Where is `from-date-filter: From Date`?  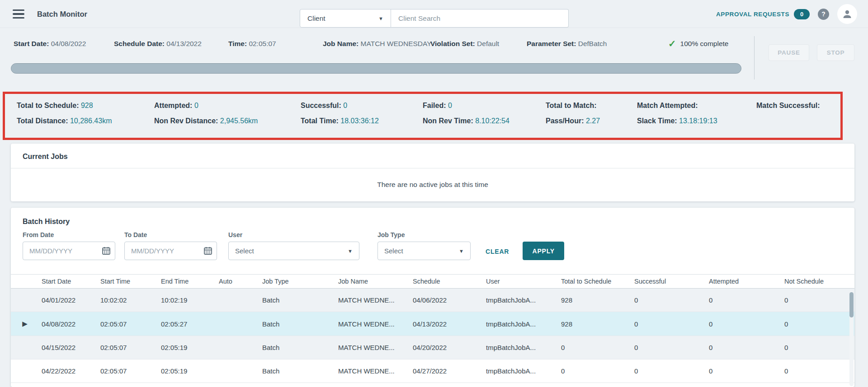 from-date-filter: From Date is located at coordinates (69, 246).